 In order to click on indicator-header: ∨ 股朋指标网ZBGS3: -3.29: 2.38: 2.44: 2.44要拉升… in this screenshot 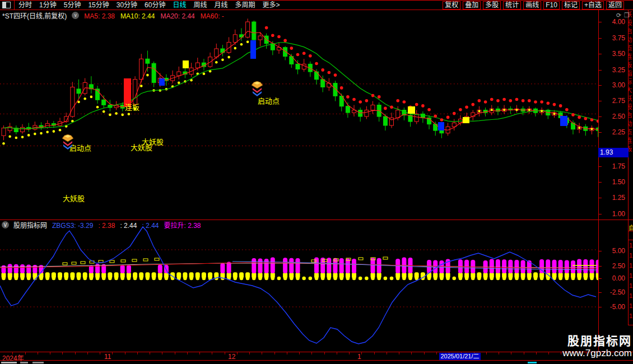, I will do `click(104, 225)`.